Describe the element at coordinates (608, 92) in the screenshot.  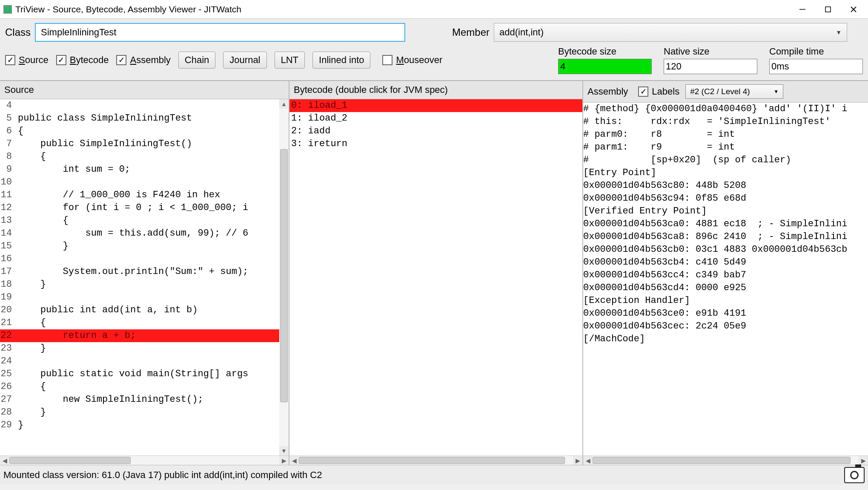
I see `assembly-panel-title: Assembly` at that location.